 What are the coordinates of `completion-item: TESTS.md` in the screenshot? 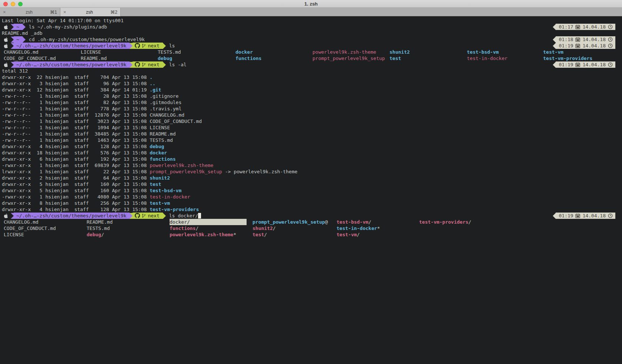 It's located at (98, 228).